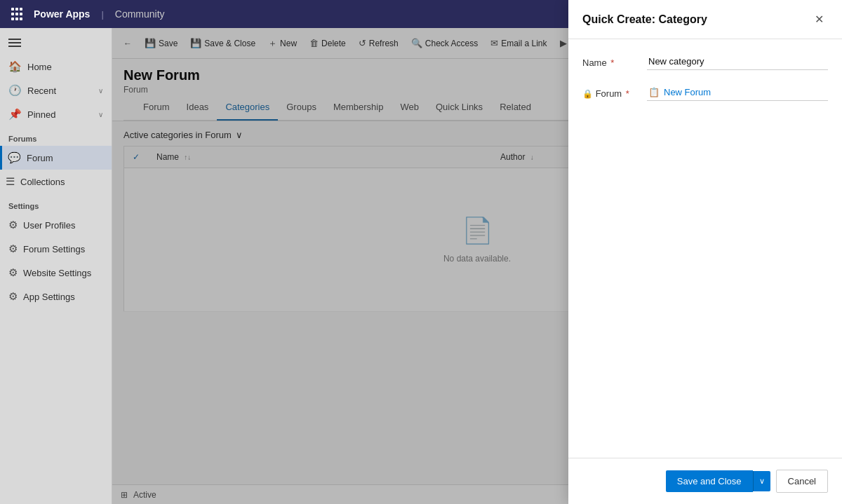 This screenshot has height=504, width=842. What do you see at coordinates (588, 94) in the screenshot?
I see `lock-icon: 🔒` at bounding box center [588, 94].